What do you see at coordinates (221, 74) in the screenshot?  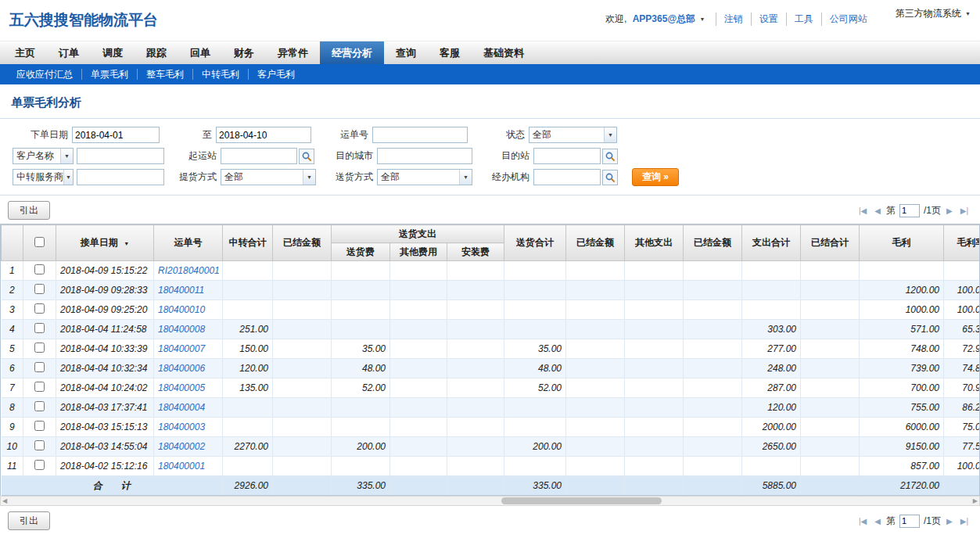 I see `subnav-item: 中转毛利` at bounding box center [221, 74].